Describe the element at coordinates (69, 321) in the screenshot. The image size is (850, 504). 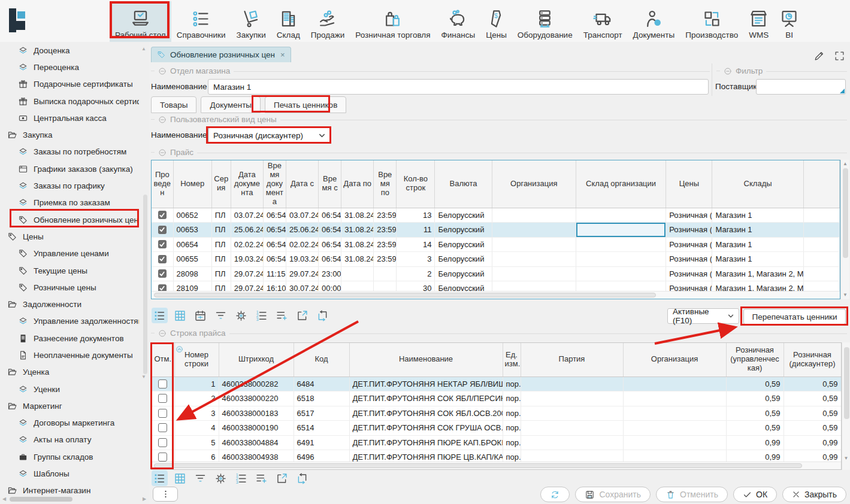
I see `sidebar-item: Управление задолженностям` at that location.